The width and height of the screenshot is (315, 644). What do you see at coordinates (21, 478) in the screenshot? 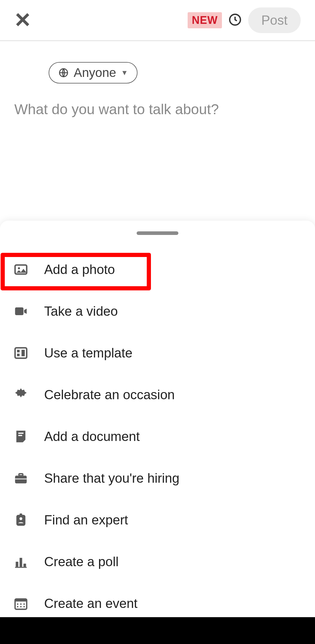
I see `briefcase-icon` at bounding box center [21, 478].